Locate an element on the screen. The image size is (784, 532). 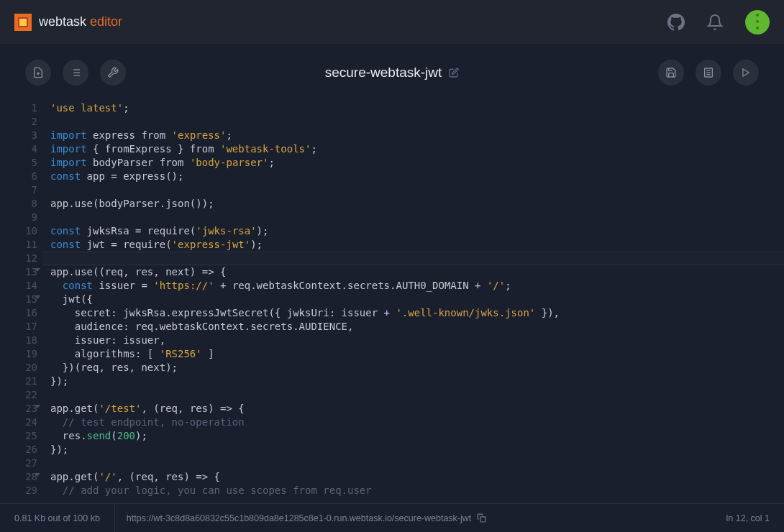
run-button is located at coordinates (746, 73).